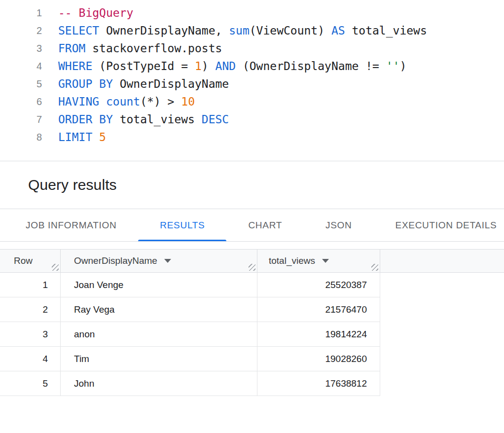 The height and width of the screenshot is (433, 504). I want to click on results-tab-bar: JOB INFORMATIONRESULTSCHARTJSONEXECUTION…, so click(252, 225).